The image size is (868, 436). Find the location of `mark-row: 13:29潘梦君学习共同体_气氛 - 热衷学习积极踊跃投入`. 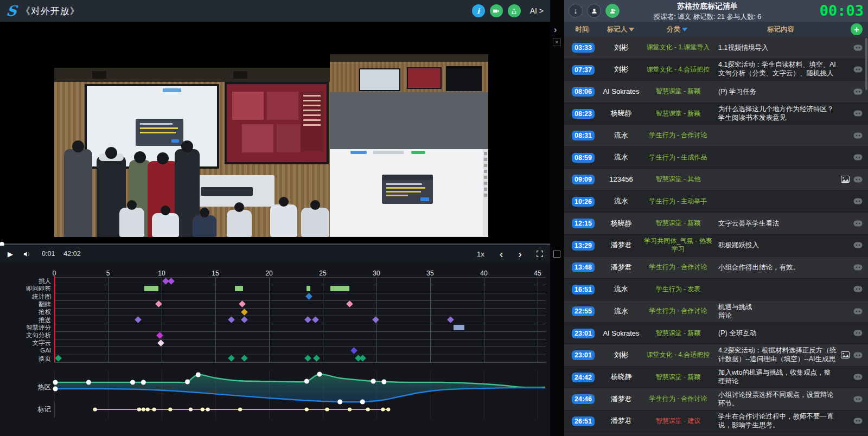

mark-row: 13:29潘梦君学习共同体_气氛 - 热衷学习积极踊跃投入 is located at coordinates (716, 246).